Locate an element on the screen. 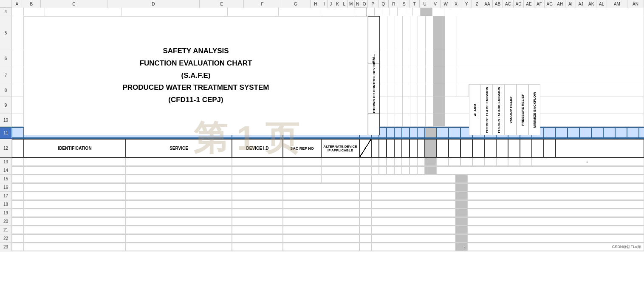 The image size is (644, 305). col-AI: AI is located at coordinates (571, 4).